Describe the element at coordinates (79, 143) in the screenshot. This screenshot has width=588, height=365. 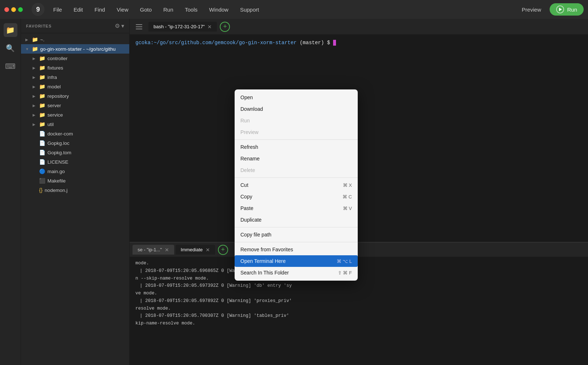
I see `tree-item-gopkg-lock: ▶ 📄 Gopkg.loc` at that location.